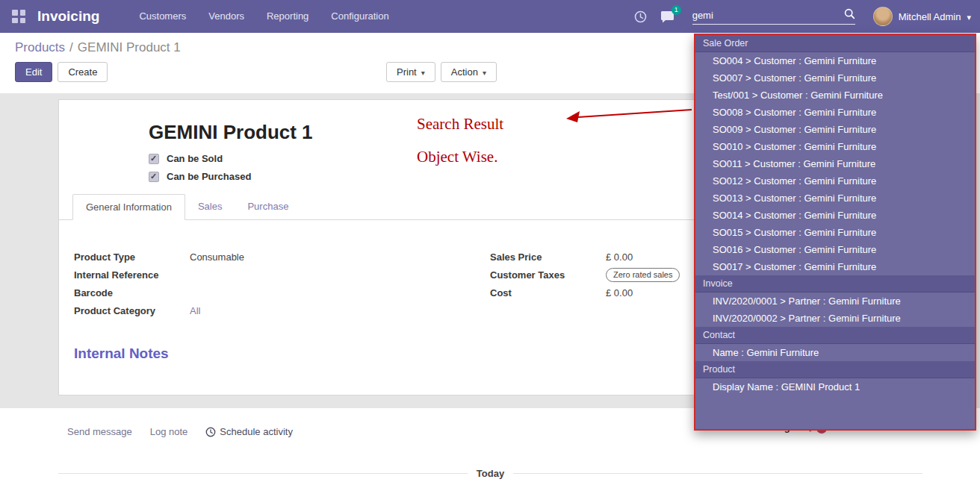 Image resolution: width=980 pixels, height=491 pixels. What do you see at coordinates (282, 257) in the screenshot?
I see `field-product-type: Product Type Consumable` at bounding box center [282, 257].